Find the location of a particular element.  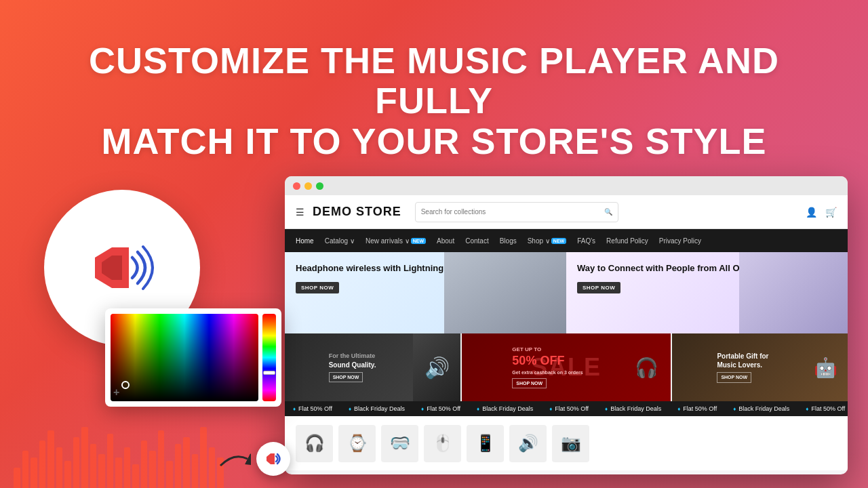

music-player-small is located at coordinates (254, 459).